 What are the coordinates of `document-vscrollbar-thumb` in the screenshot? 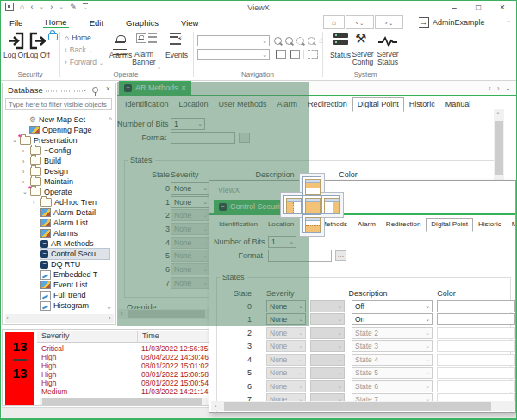 It's located at (499, 148).